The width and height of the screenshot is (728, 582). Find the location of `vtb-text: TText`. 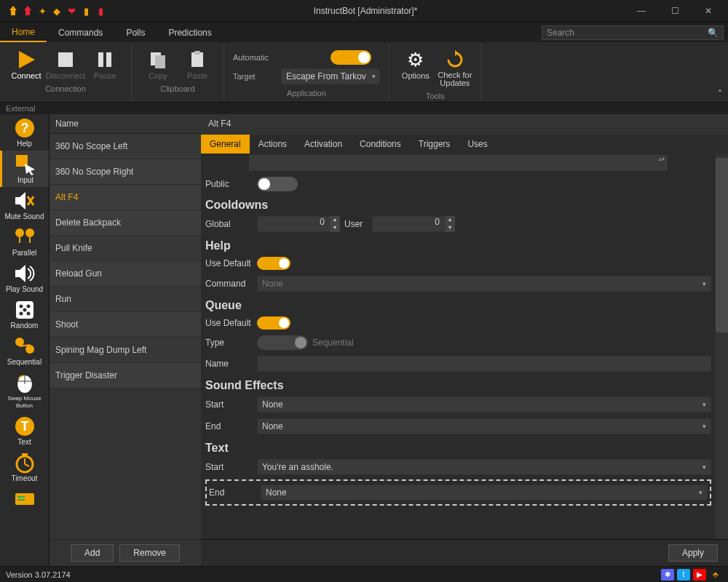

vtb-text: TText is located at coordinates (25, 431).